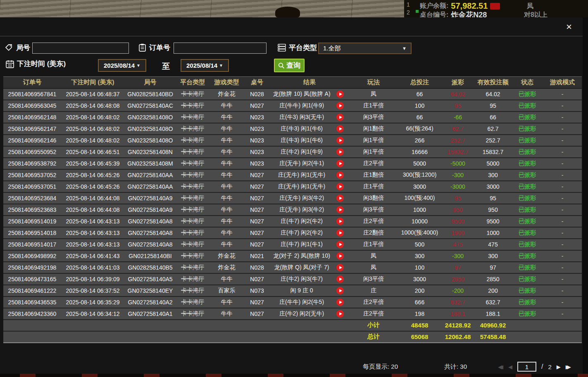 Image resolution: width=588 pixels, height=377 pixels. Describe the element at coordinates (559, 367) in the screenshot. I see `next-page-icon: ▶` at that location.